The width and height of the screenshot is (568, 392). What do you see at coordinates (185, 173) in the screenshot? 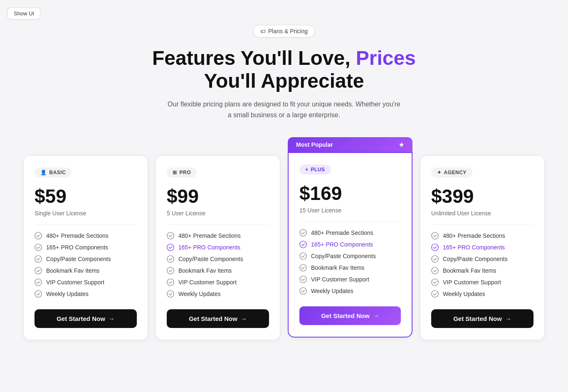
I see `tag-label-pro: PRO` at bounding box center [185, 173].